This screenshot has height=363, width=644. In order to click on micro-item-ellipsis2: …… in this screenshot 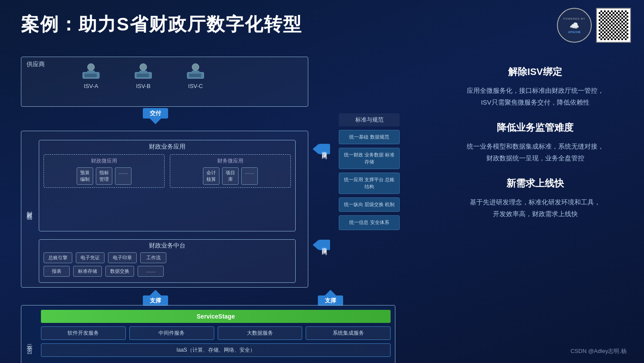, I will do `click(250, 176)`.